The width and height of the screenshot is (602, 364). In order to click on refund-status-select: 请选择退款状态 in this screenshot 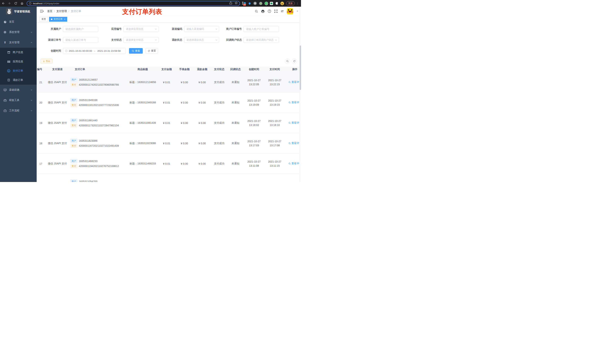, I will do `click(202, 40)`.